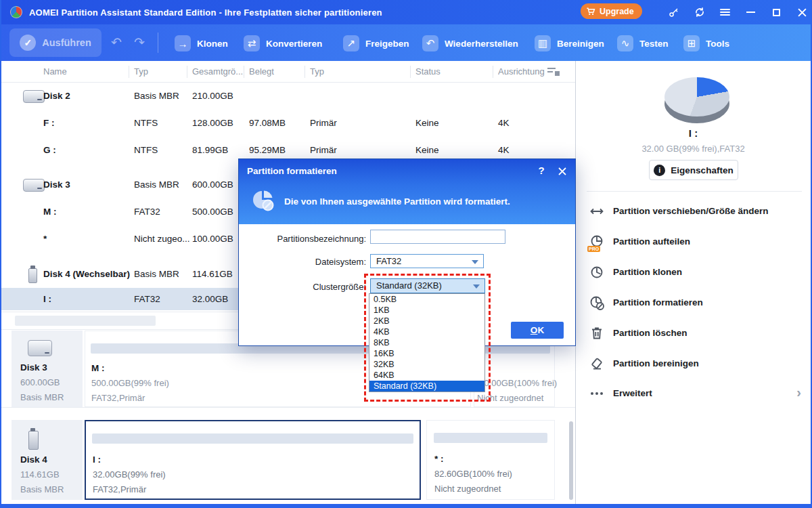 The width and height of the screenshot is (812, 508). I want to click on volume-info: 32.00 GB(99% frei),FAT32, so click(693, 149).